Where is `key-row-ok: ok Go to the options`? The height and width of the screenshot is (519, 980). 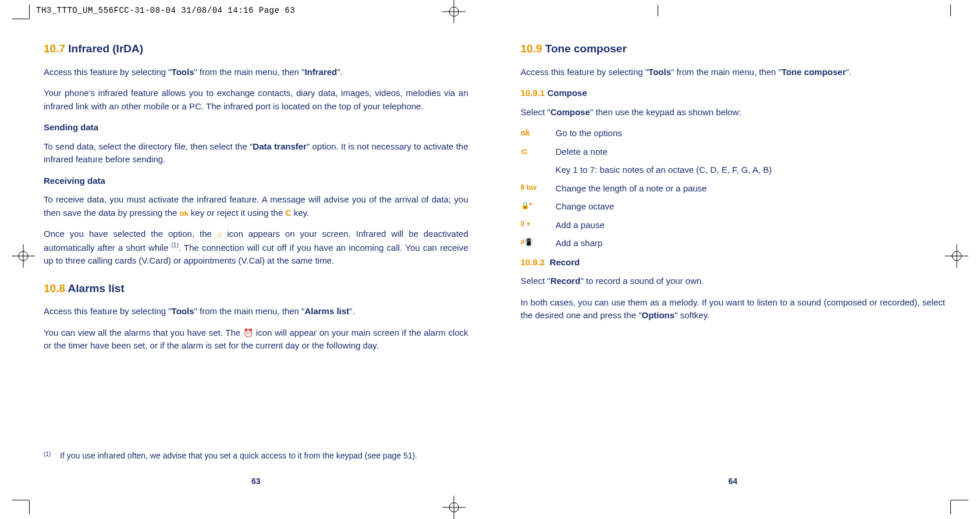 key-row-ok: ok Go to the options is located at coordinates (733, 134).